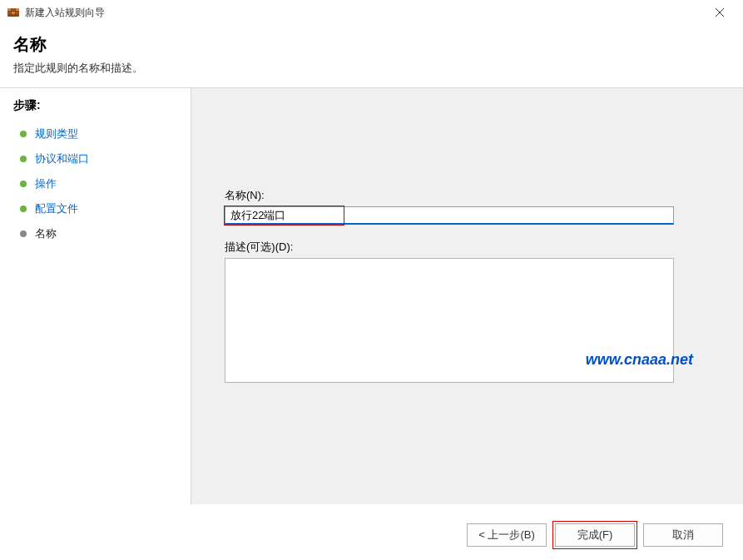 This screenshot has width=743, height=560. I want to click on step-label: 名称, so click(46, 234).